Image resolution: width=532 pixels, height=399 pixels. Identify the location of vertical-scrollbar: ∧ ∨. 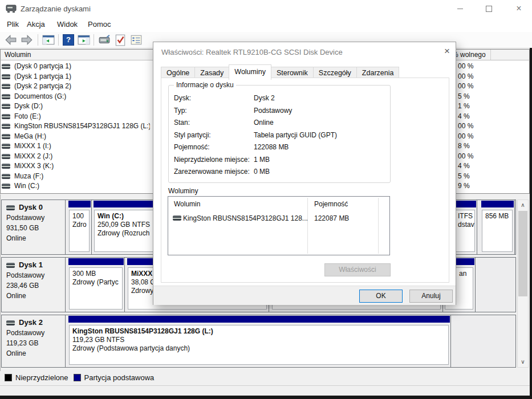
(523, 284).